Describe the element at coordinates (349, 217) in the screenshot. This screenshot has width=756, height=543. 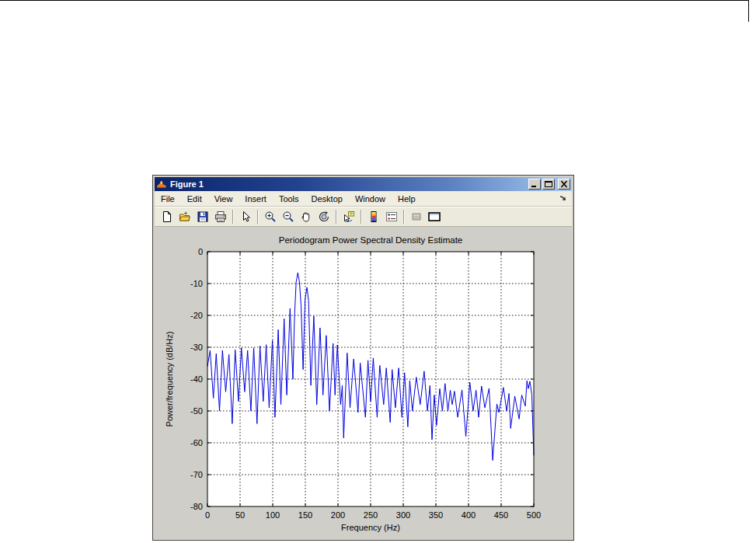
I see `data-cursor-icon` at that location.